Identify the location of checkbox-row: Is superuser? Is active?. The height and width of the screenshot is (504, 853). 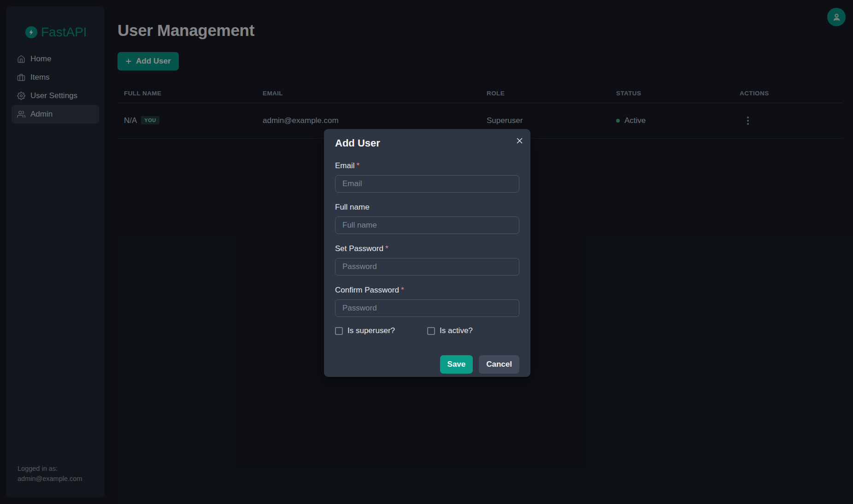
(427, 331).